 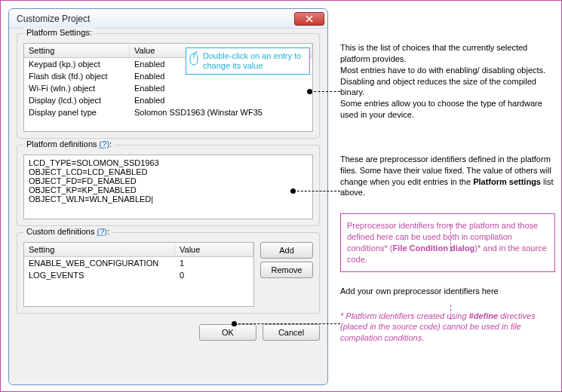 What do you see at coordinates (168, 88) in the screenshot?
I see `table-row: Wi-Fi (wln.) object Enabled` at bounding box center [168, 88].